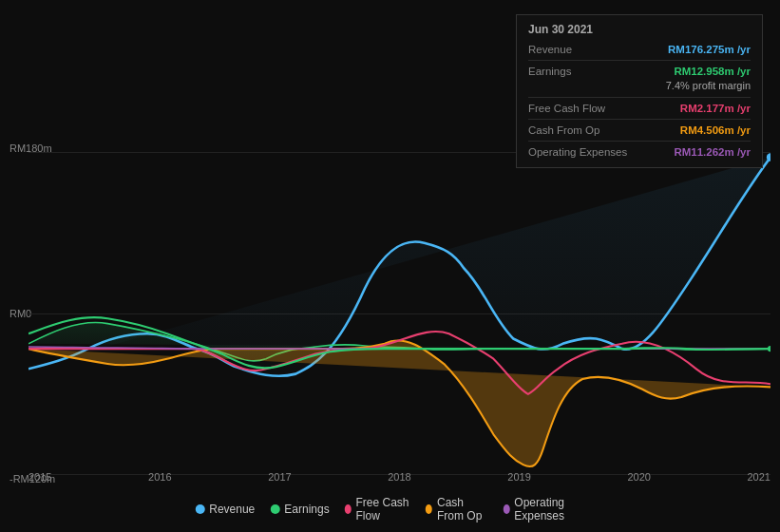 The image size is (780, 532). Describe the element at coordinates (639, 49) in the screenshot. I see `revenue-row: Revenue RM176.275m /yr` at that location.